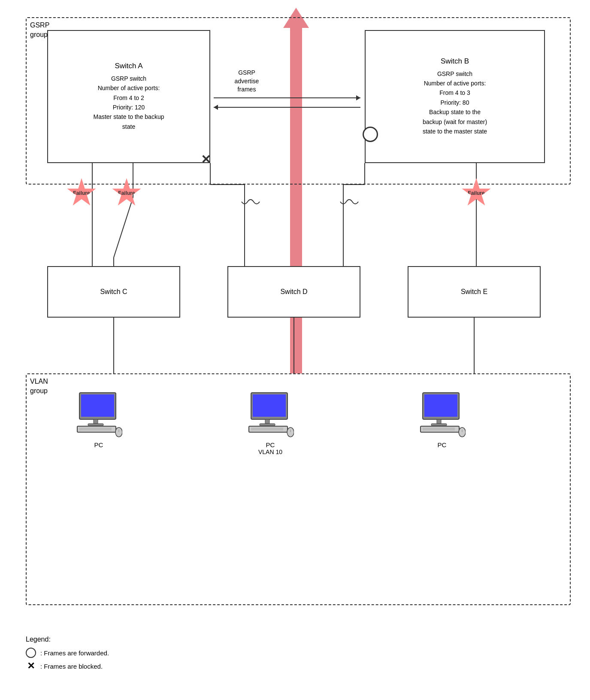 This screenshot has height=700, width=590. Describe the element at coordinates (67, 655) in the screenshot. I see `legend: Legend: : Frames are forwarded. ✕ : Fram…` at that location.